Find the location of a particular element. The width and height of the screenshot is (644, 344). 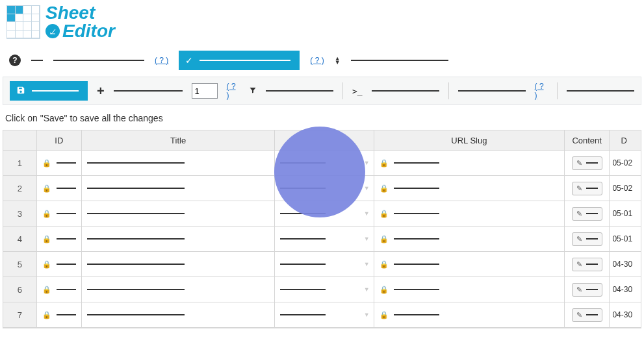

logo-text: Sheet Editor is located at coordinates (81, 22).